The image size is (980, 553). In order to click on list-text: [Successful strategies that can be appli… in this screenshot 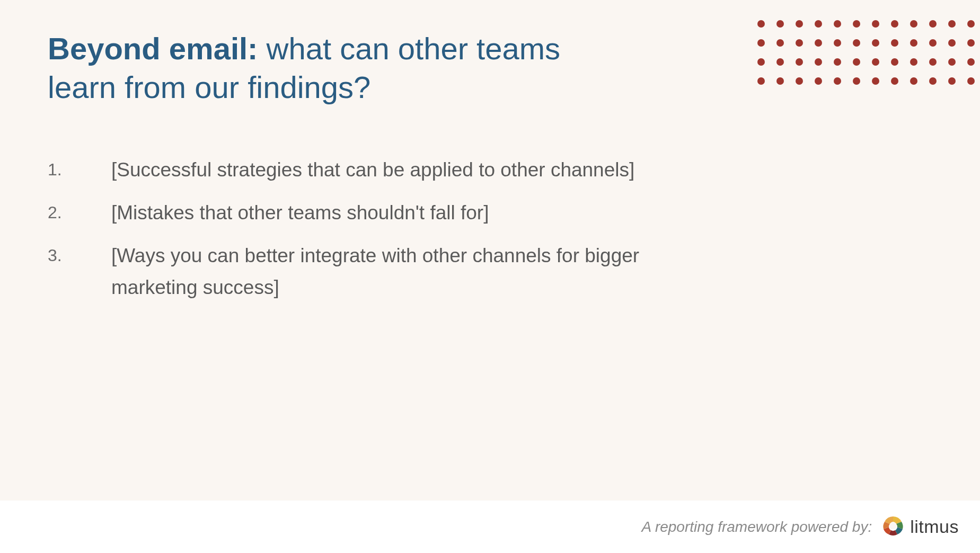, I will do `click(398, 170)`.